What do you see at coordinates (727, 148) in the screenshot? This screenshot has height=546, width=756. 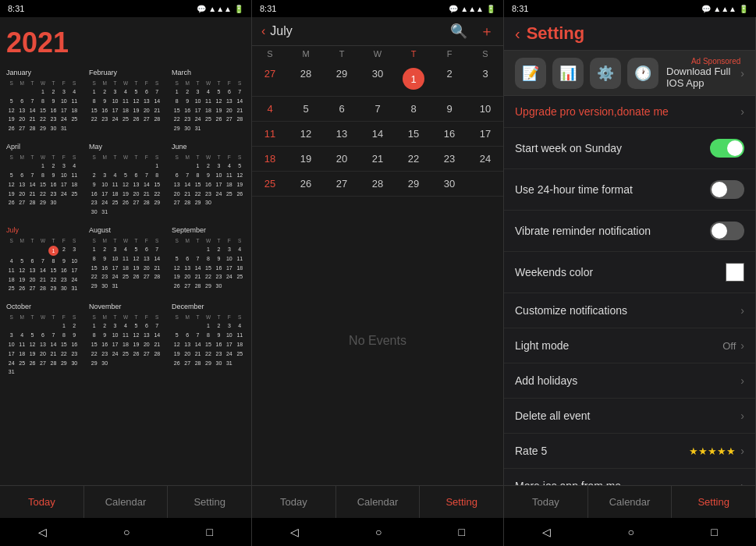 I see `toggle-switch` at bounding box center [727, 148].